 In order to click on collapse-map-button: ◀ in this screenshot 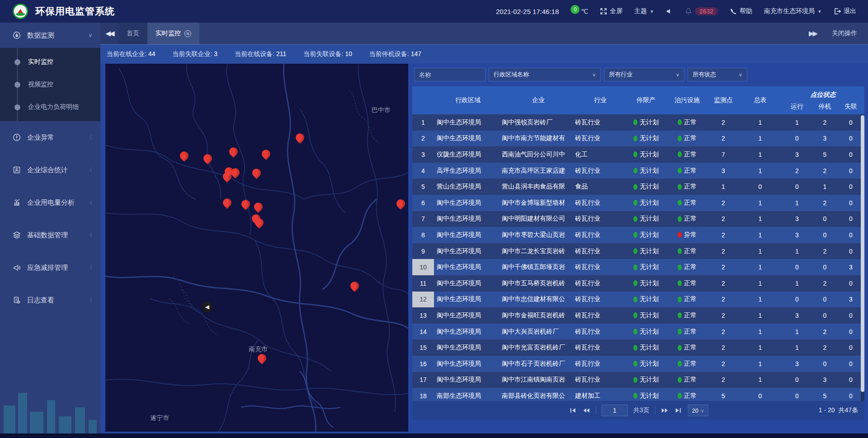, I will do `click(207, 307)`.